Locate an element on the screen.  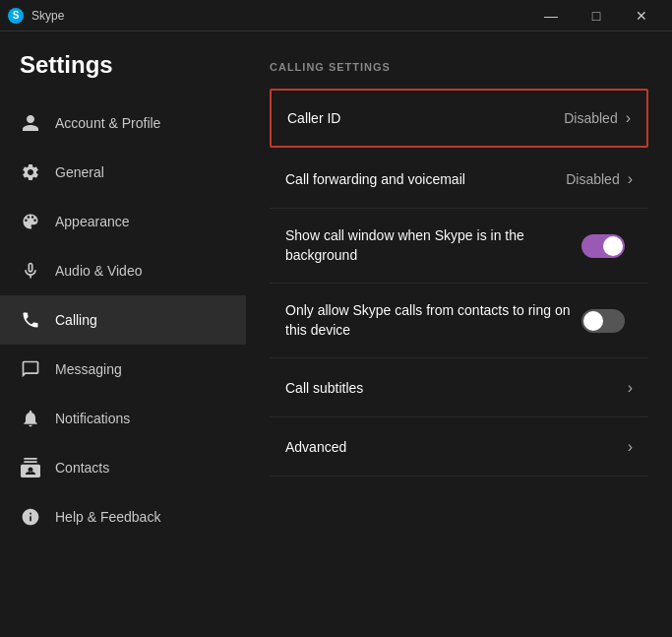
sidebar-item-general-label: General is located at coordinates (80, 172).